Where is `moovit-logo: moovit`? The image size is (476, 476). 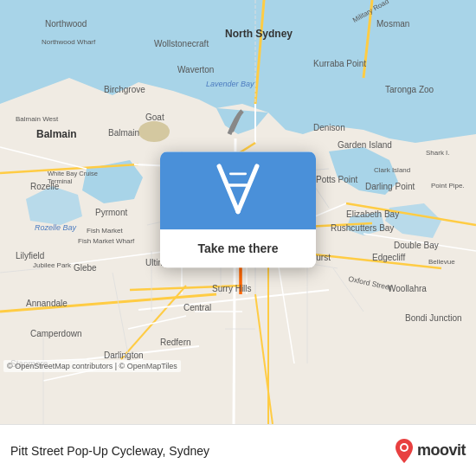 moovit-logo: moovit is located at coordinates (430, 451).